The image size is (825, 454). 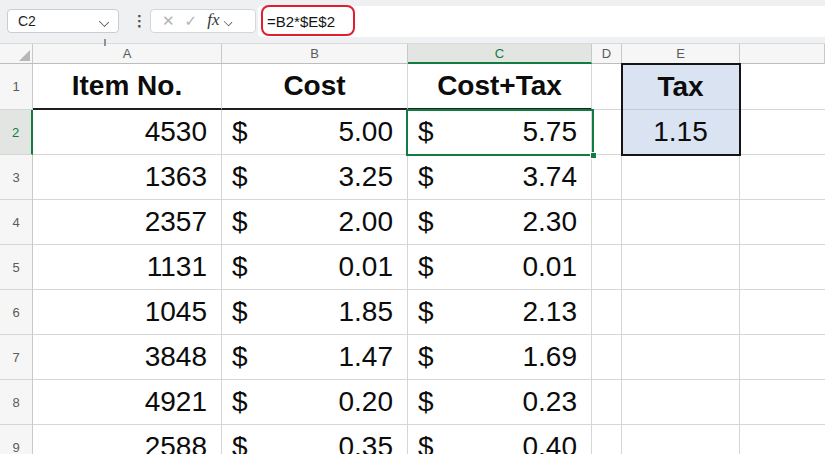 What do you see at coordinates (500, 222) in the screenshot?
I see `cell-c4: $2.30` at bounding box center [500, 222].